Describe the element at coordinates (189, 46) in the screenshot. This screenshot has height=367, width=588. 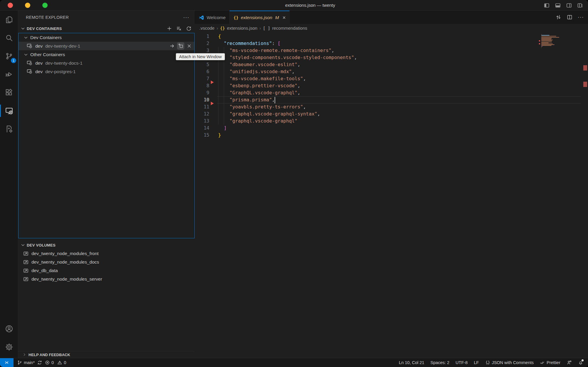
I see `remove-container-icon` at that location.